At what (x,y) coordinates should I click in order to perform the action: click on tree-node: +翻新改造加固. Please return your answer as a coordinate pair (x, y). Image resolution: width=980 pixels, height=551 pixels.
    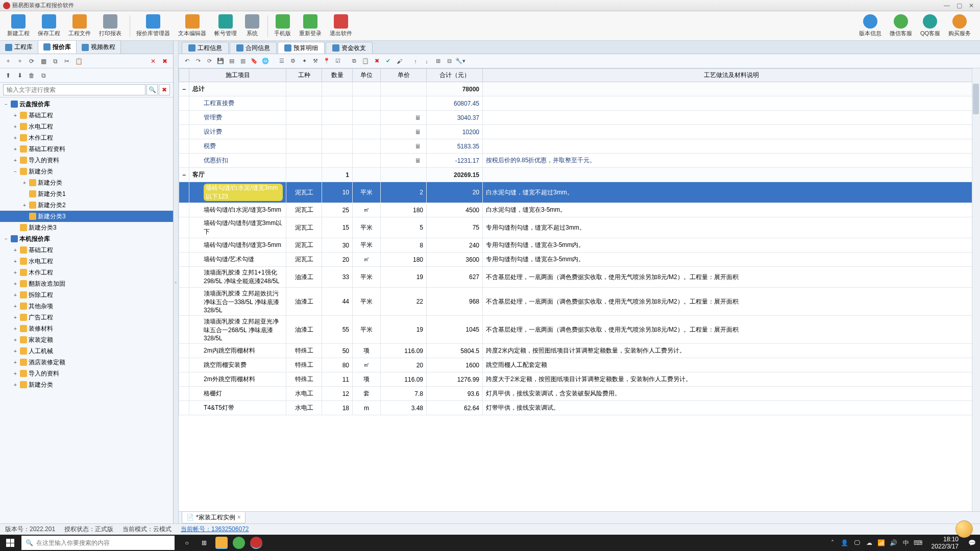
    Looking at the image, I should click on (87, 284).